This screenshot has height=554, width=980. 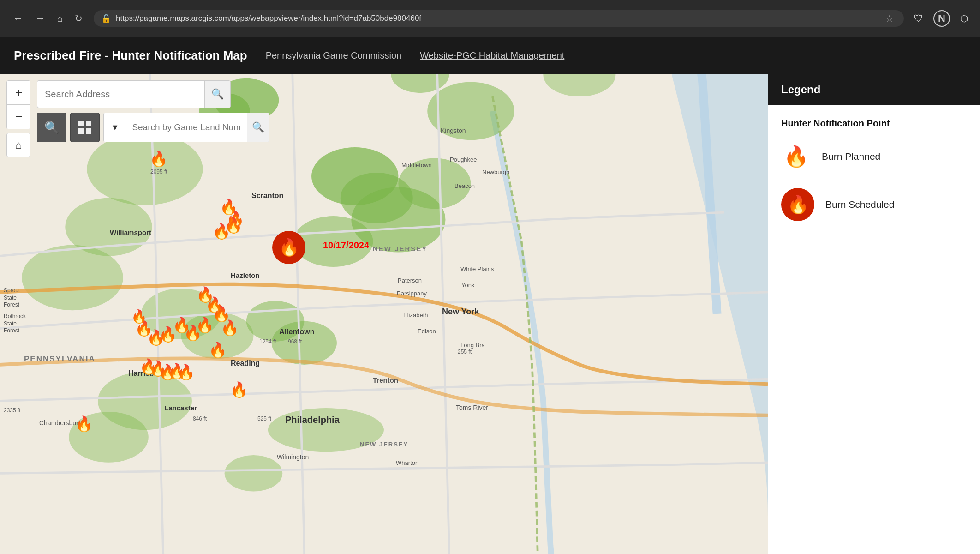 What do you see at coordinates (798, 205) in the screenshot?
I see `burn-scheduled-icon: 🔥` at bounding box center [798, 205].